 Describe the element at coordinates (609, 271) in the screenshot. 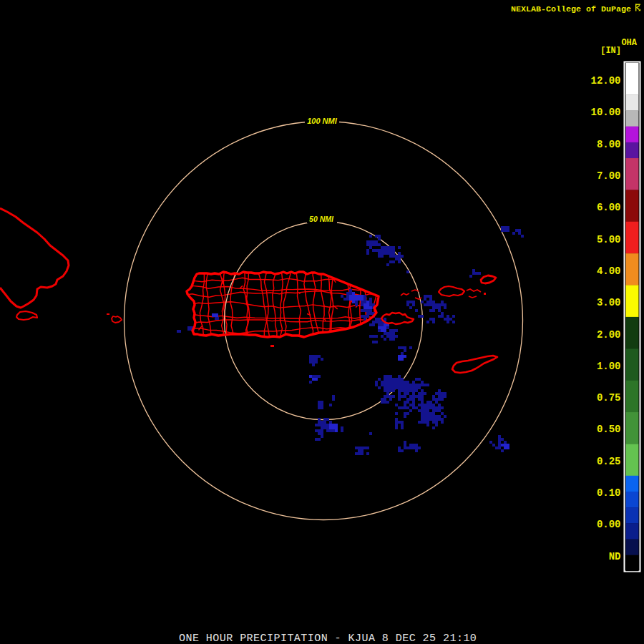

I see `svg-text: 4.00` at that location.